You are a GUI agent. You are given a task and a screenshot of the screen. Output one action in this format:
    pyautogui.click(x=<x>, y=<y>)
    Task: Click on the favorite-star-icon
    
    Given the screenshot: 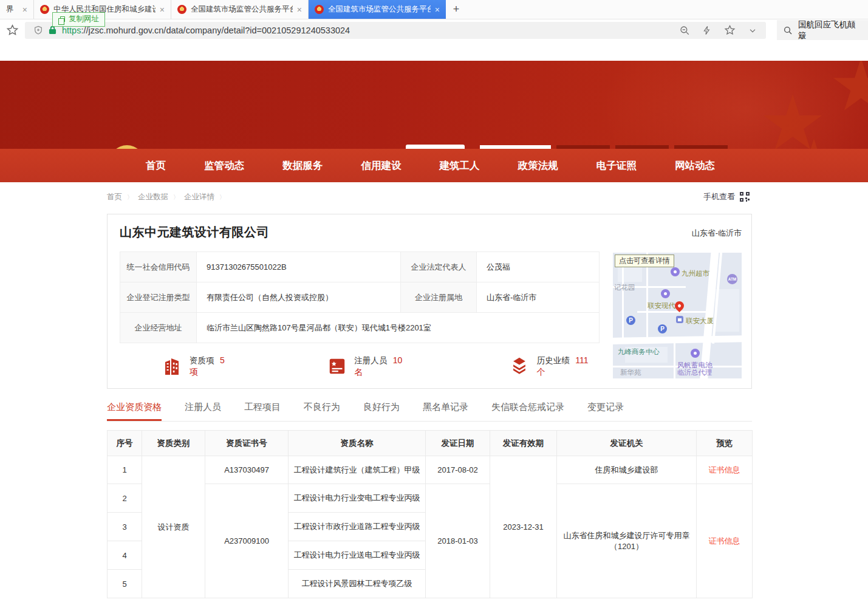 What is the action you would take?
    pyautogui.click(x=730, y=30)
    